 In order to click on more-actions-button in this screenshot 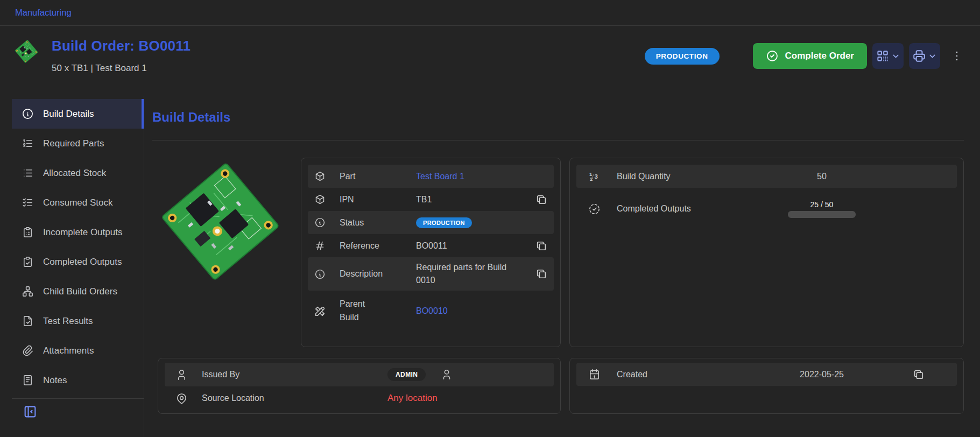, I will do `click(957, 56)`.